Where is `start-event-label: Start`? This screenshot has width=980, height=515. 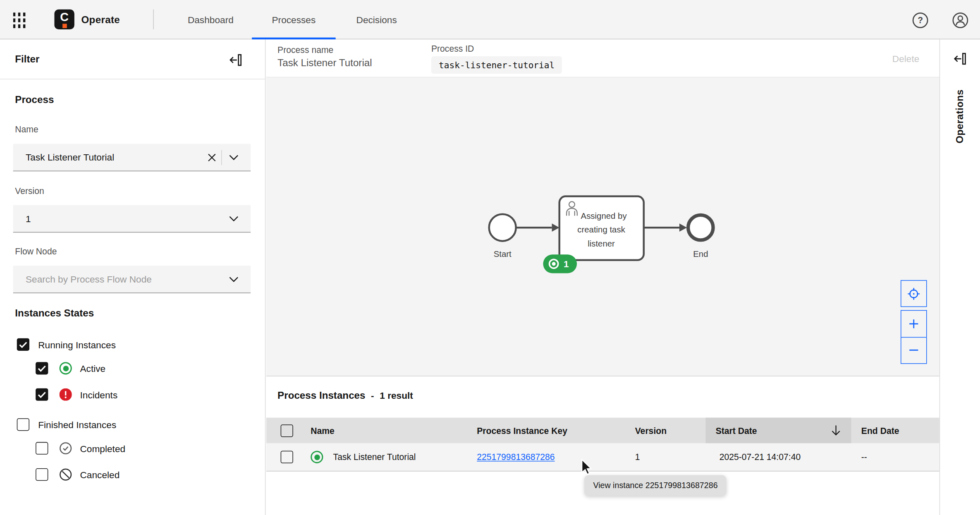 start-event-label: Start is located at coordinates (503, 254).